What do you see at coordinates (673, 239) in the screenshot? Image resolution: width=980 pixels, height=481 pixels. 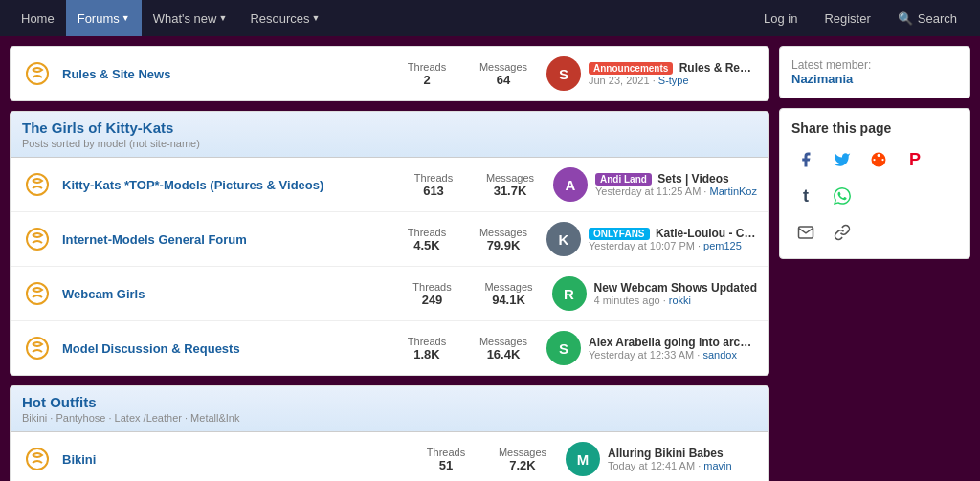 I see `latest-info-internet-models: ONLYFANS Katie-Loulou - Comple... Yester…` at bounding box center [673, 239].